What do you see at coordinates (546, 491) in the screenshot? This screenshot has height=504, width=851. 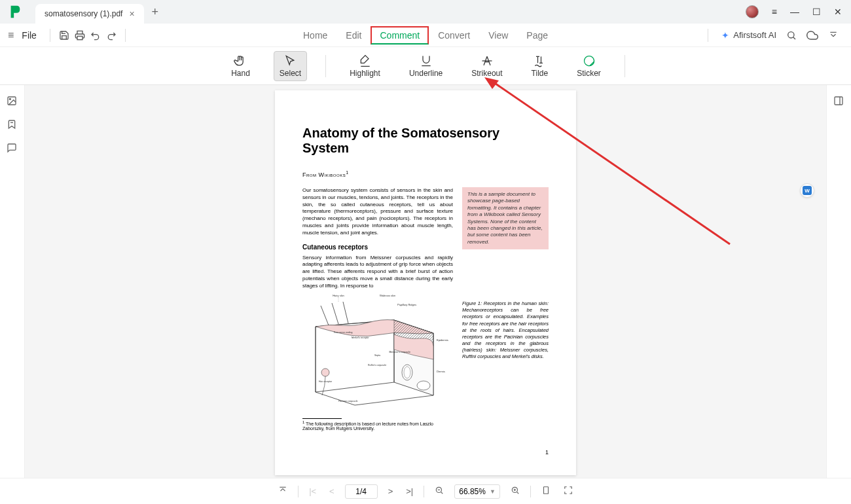 I see `fit-page-button` at bounding box center [546, 491].